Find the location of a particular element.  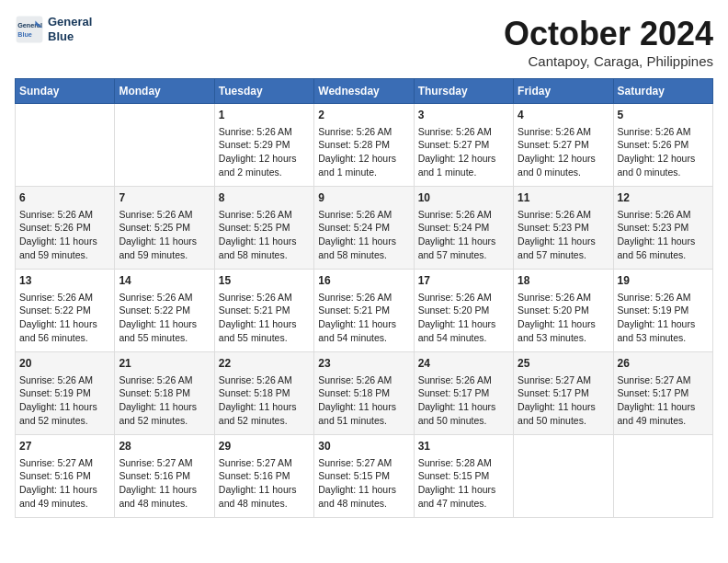

day-number: 21 is located at coordinates (164, 364).